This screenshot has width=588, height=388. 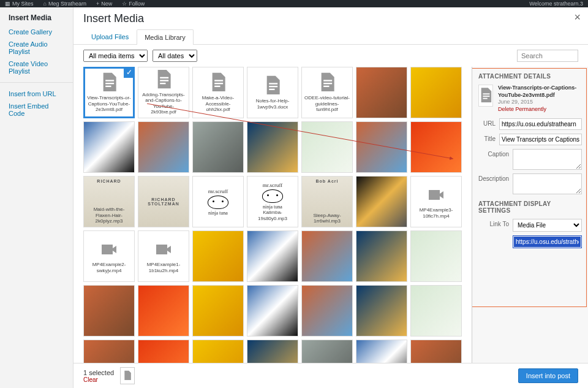 I want to click on admin-follow: ☆ Follow, so click(x=134, y=4).